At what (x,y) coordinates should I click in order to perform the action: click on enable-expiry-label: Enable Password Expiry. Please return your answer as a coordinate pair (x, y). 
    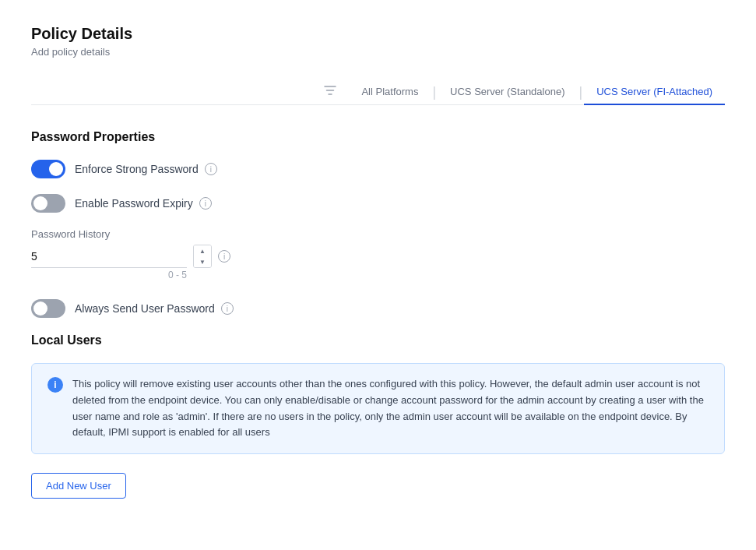
    Looking at the image, I should click on (134, 203).